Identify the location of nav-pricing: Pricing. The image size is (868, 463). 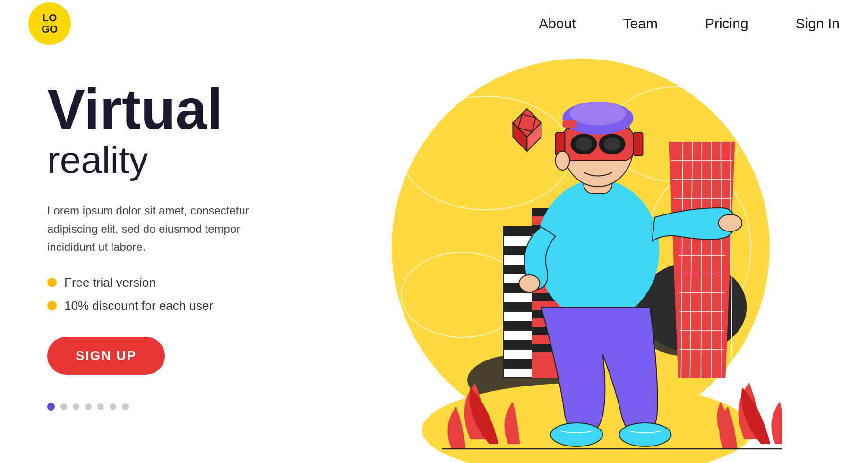
(727, 24).